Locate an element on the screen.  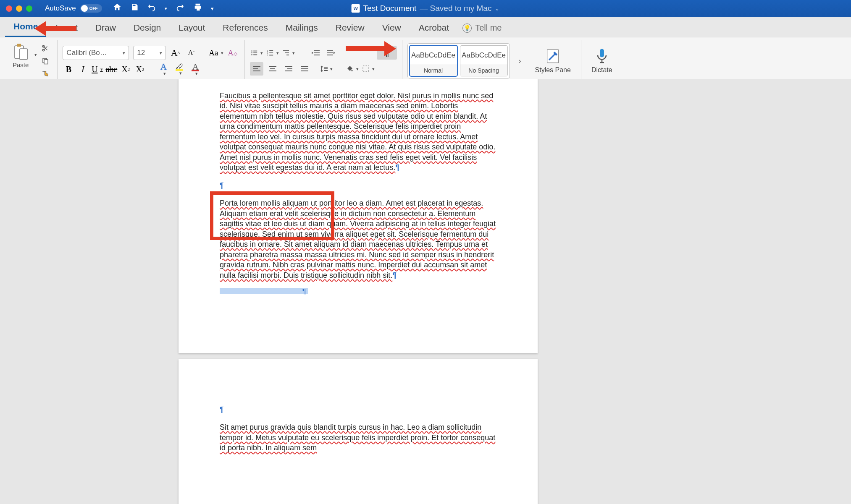
window-controls is located at coordinates (19, 8).